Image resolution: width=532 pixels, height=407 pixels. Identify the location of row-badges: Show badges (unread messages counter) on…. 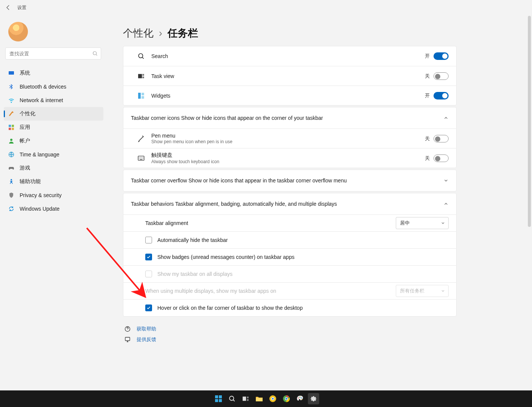
(290, 257).